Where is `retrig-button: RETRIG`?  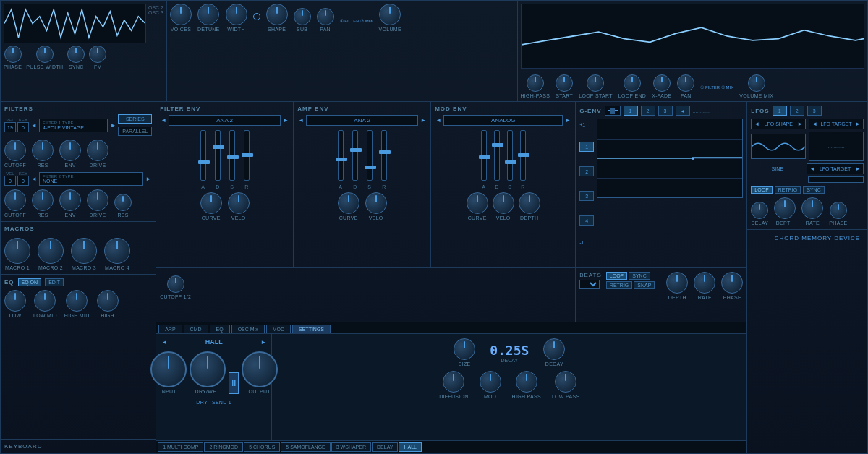 retrig-button: RETRIG is located at coordinates (619, 285).